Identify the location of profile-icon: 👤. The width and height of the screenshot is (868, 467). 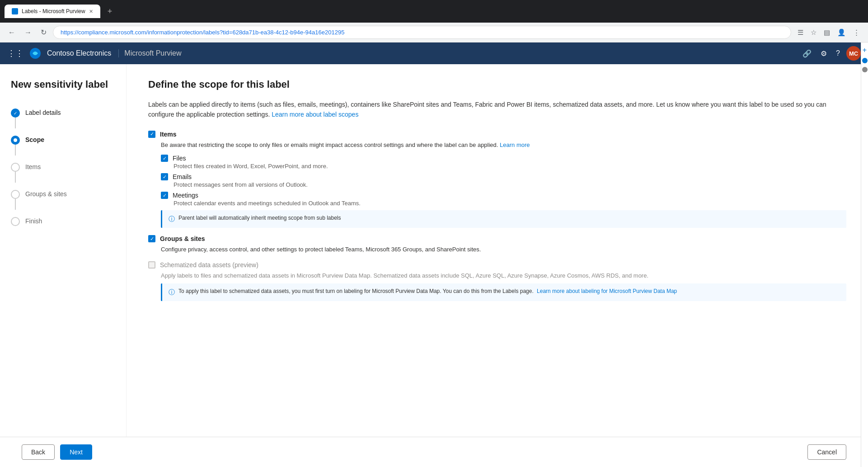
(841, 33).